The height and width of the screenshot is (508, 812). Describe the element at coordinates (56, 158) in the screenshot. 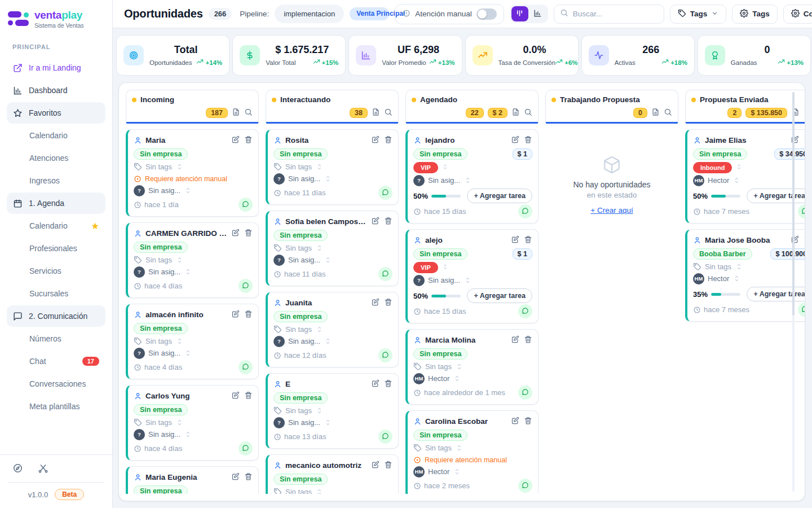

I see `sidebar-item-atenciones: Atenciones` at that location.